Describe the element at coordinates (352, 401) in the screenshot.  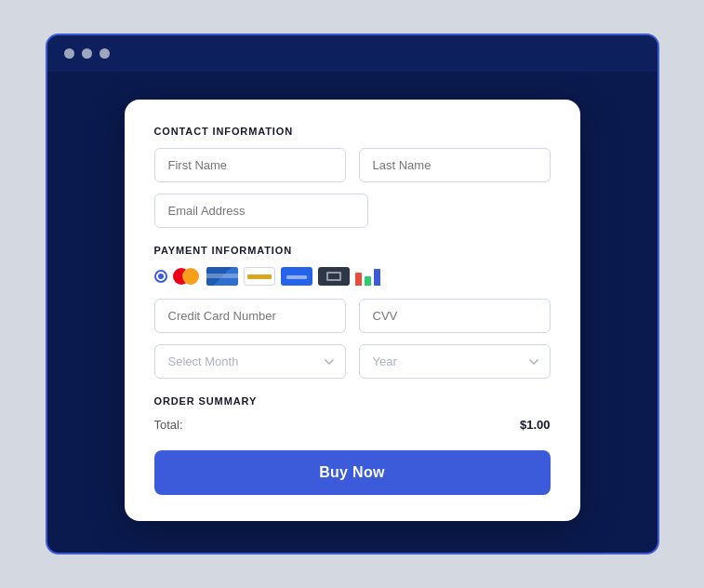
I see `order-section-label: ORDER SUMMARY` at that location.